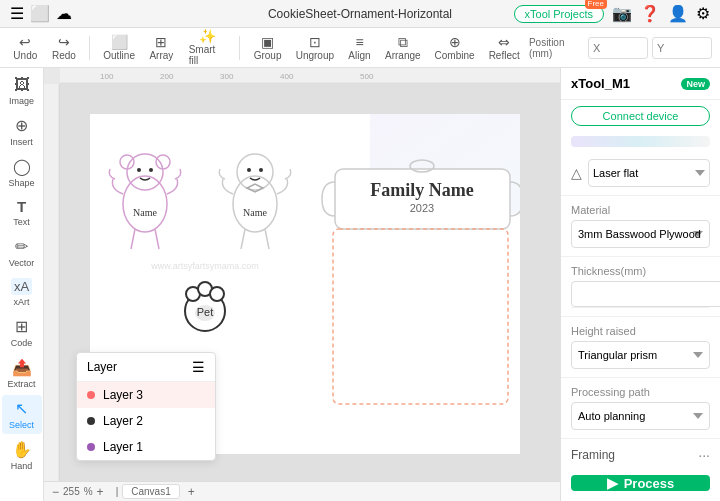  Describe the element at coordinates (22, 374) in the screenshot. I see `sidebar-item-extract: 📤 Extract` at that location.